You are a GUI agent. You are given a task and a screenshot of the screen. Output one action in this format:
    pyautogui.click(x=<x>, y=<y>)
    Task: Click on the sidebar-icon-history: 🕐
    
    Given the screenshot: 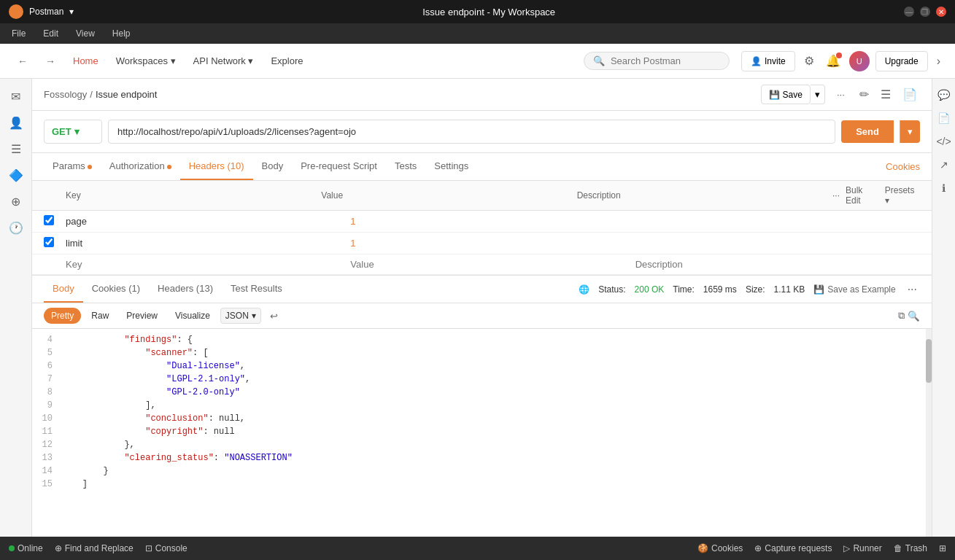 What is the action you would take?
    pyautogui.click(x=16, y=228)
    